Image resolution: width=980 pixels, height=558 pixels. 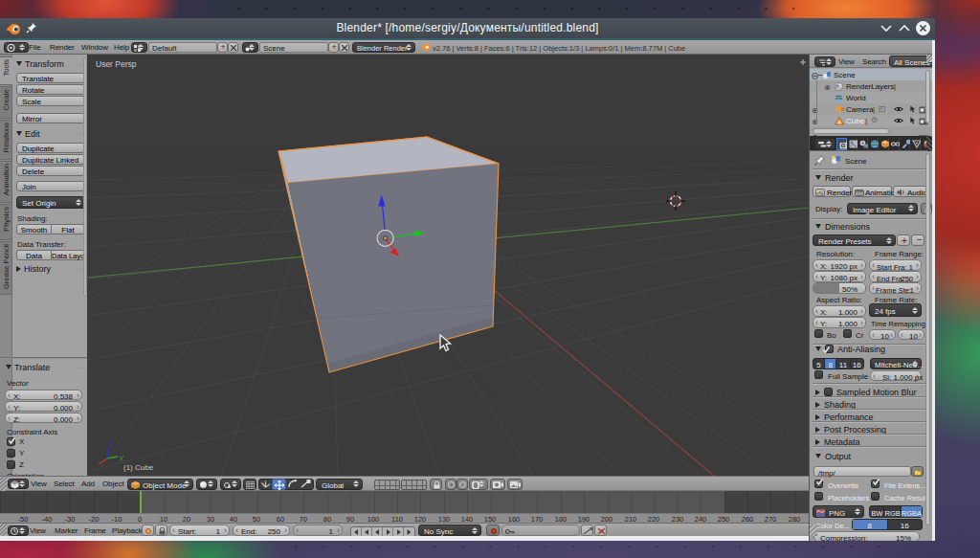 What do you see at coordinates (117, 64) in the screenshot?
I see `svg-text: User Persp` at bounding box center [117, 64].